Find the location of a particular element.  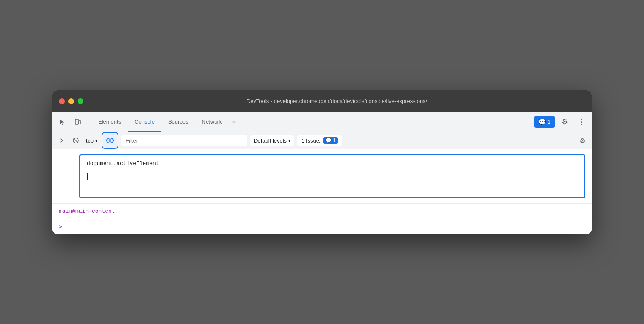

settings-button: ⚙ is located at coordinates (565, 122).